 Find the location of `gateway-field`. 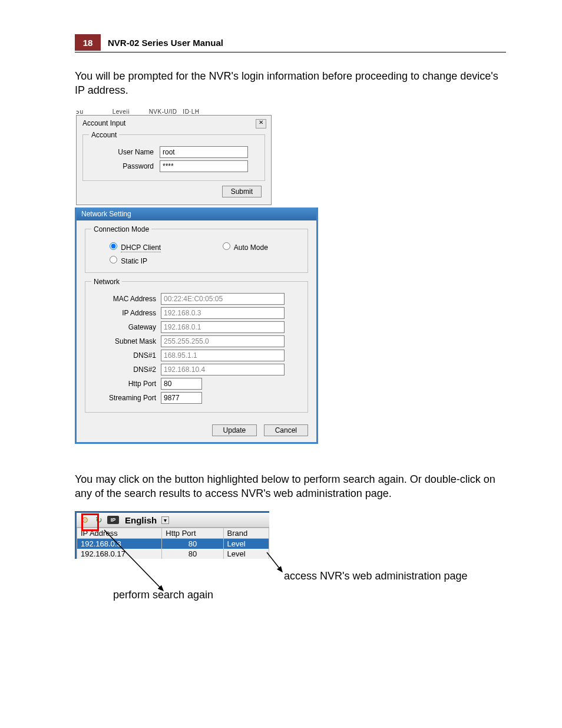

gateway-field is located at coordinates (223, 327).